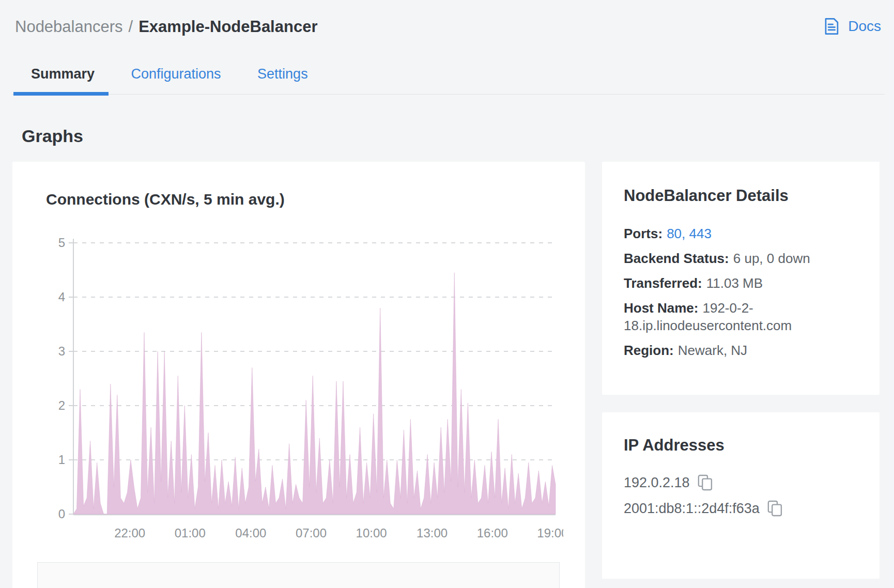  What do you see at coordinates (190, 533) in the screenshot?
I see `svg-text: 01:00` at bounding box center [190, 533].